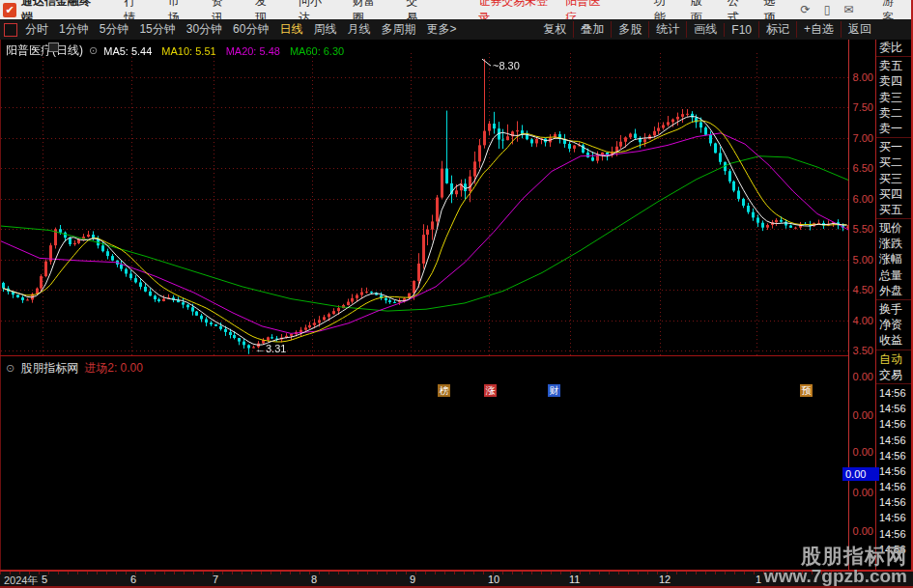 The image size is (913, 588). What do you see at coordinates (574, 579) in the screenshot?
I see `month-label-11: 11` at bounding box center [574, 579].